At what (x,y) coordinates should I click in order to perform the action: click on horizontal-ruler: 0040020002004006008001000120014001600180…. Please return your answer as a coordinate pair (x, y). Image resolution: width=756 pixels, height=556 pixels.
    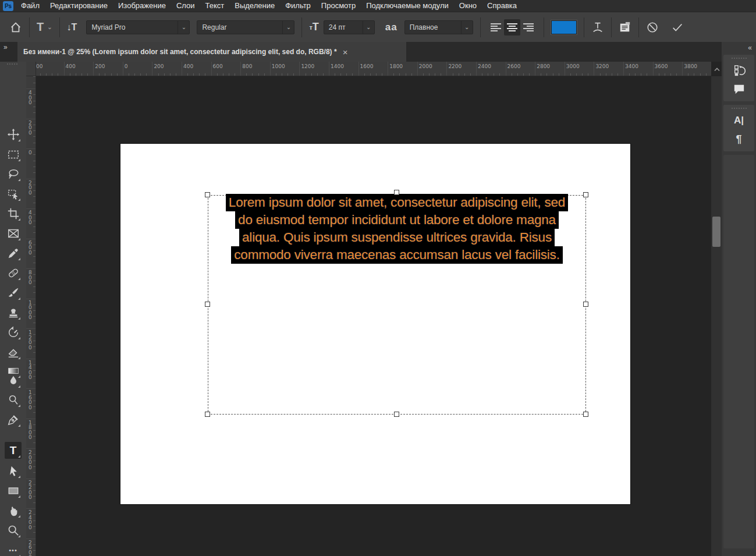
    Looking at the image, I should click on (374, 69).